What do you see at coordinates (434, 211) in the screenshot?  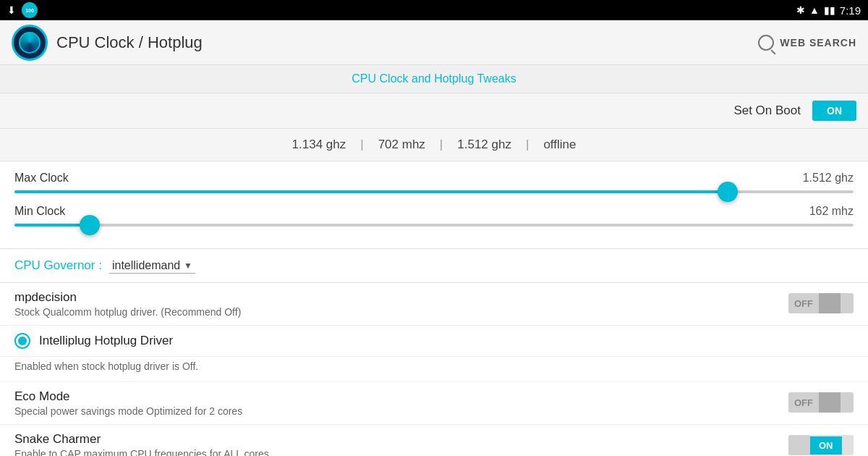 I see `min-clock-row: Min Clock 162 mhz` at bounding box center [434, 211].